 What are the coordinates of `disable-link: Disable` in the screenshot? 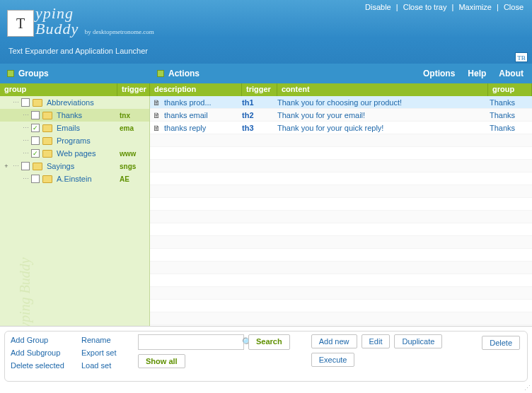 It's located at (378, 7).